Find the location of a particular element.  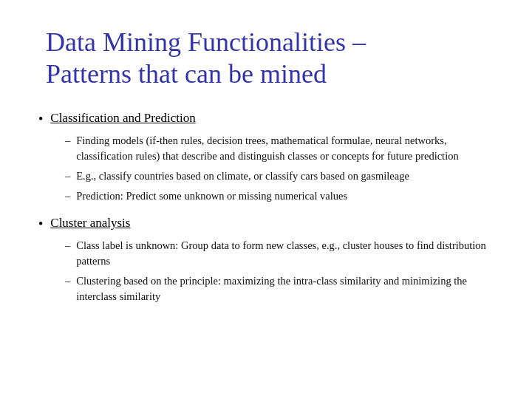

sub-items-2: – Class label is unknown: Group data to … is located at coordinates (266, 271).